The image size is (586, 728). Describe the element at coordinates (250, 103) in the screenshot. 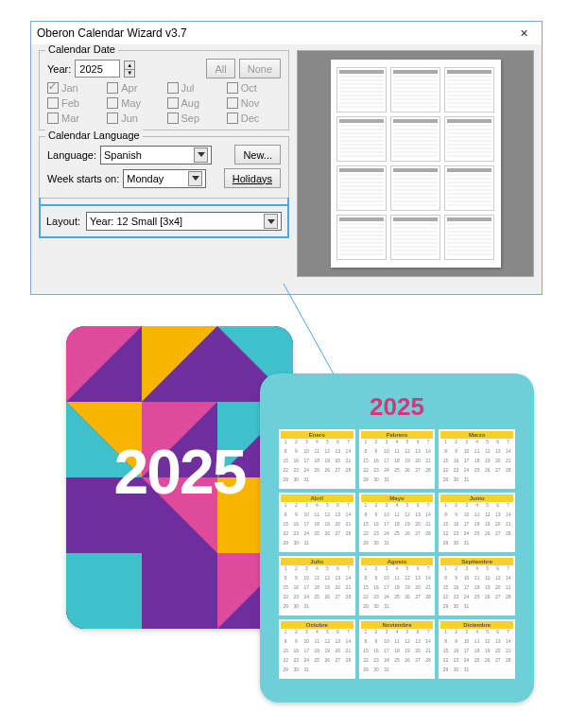

I see `month-label: Nov` at that location.